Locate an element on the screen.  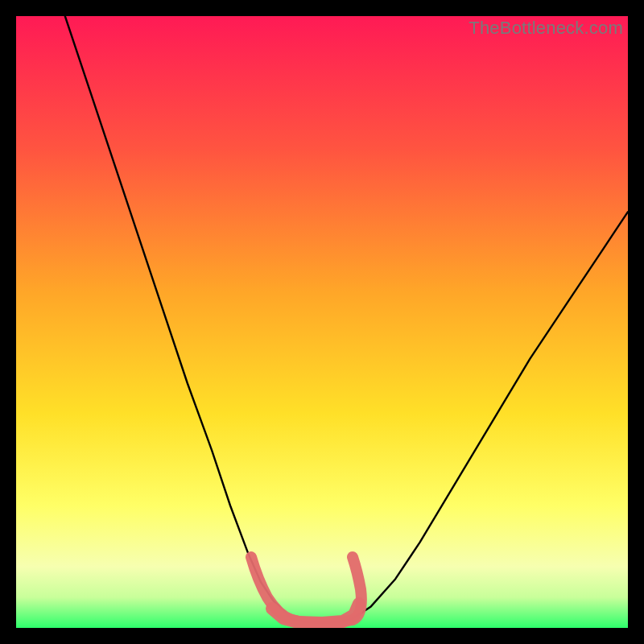
watermark-text: TheBottleneck.com is located at coordinates (546, 28).